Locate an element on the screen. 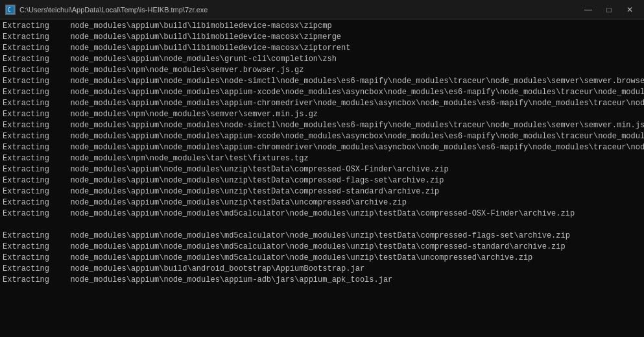 The width and height of the screenshot is (644, 337). maximize-button: □ is located at coordinates (609, 10).